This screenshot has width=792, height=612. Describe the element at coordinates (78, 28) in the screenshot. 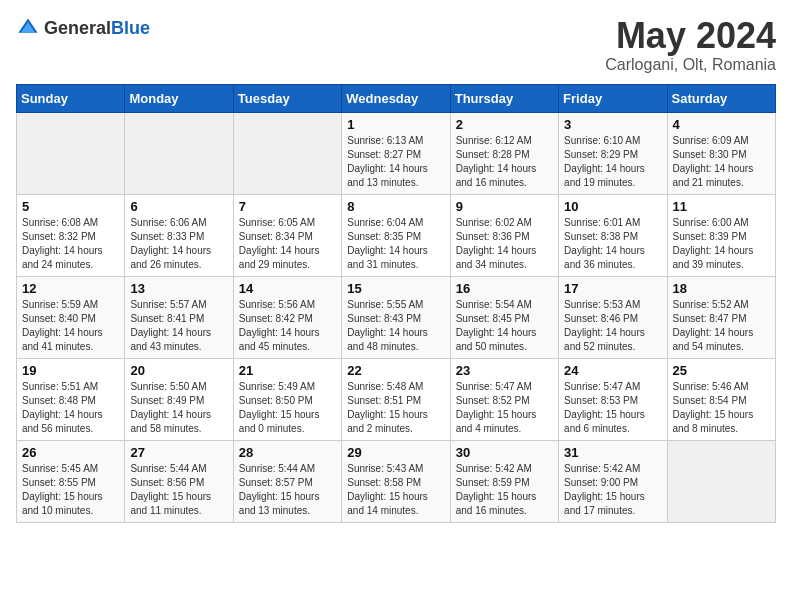

I see `logo-text-general: General` at that location.